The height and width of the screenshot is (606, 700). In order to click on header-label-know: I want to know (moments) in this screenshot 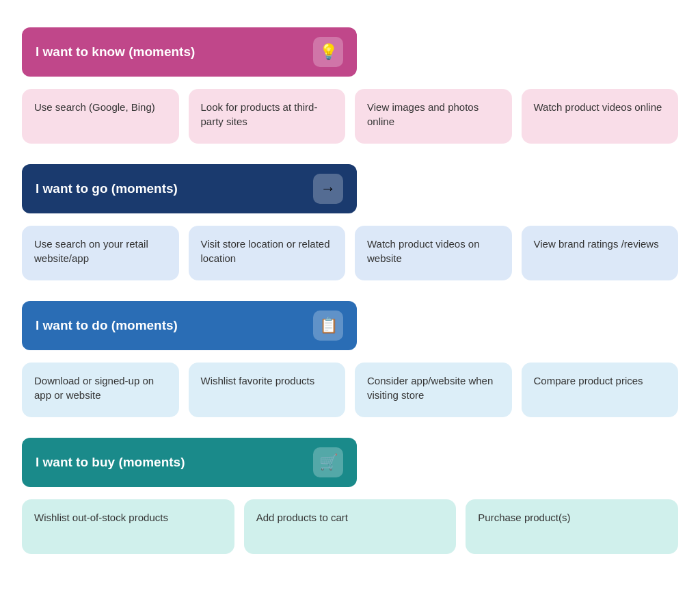, I will do `click(171, 52)`.